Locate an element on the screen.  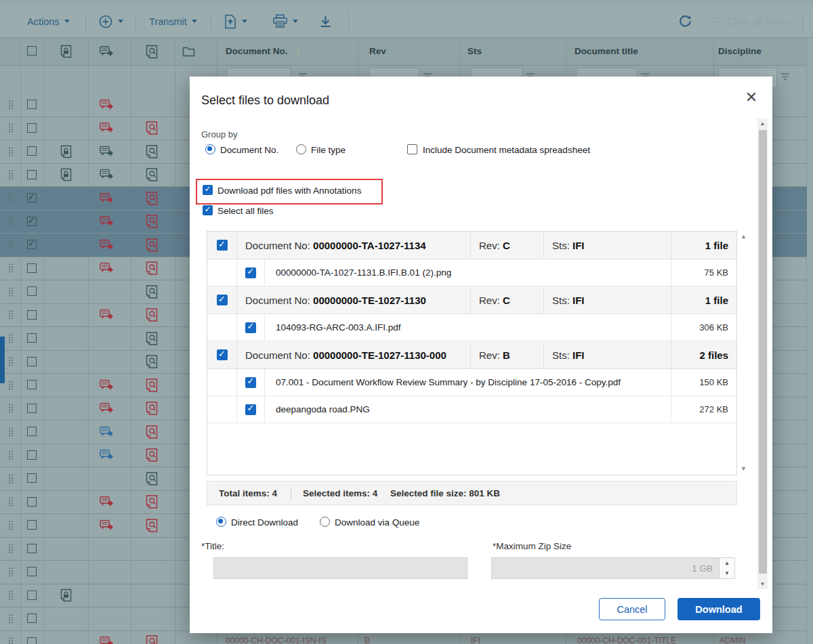
title-input is located at coordinates (340, 568).